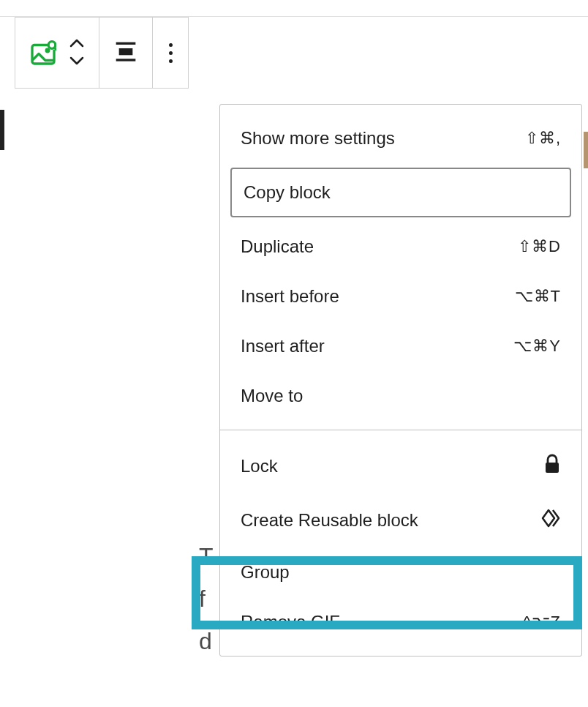  What do you see at coordinates (77, 44) in the screenshot?
I see `move-up-button` at bounding box center [77, 44].